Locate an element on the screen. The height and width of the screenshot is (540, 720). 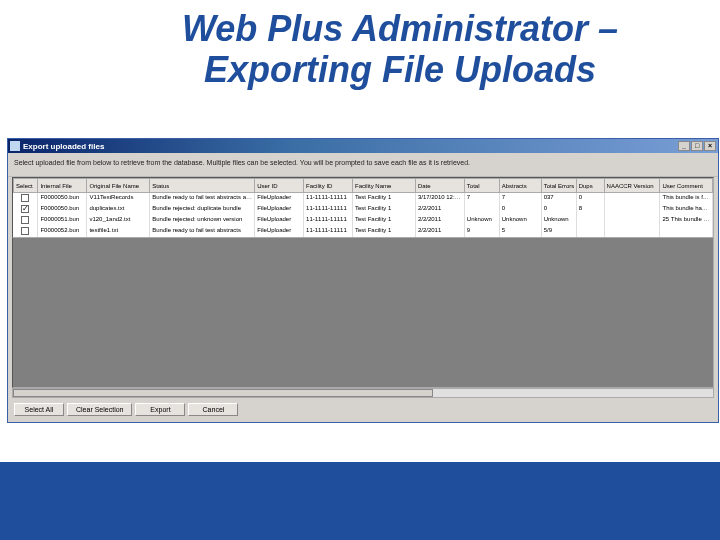
col-abstracts: Abstracts is located at coordinates (520, 186).